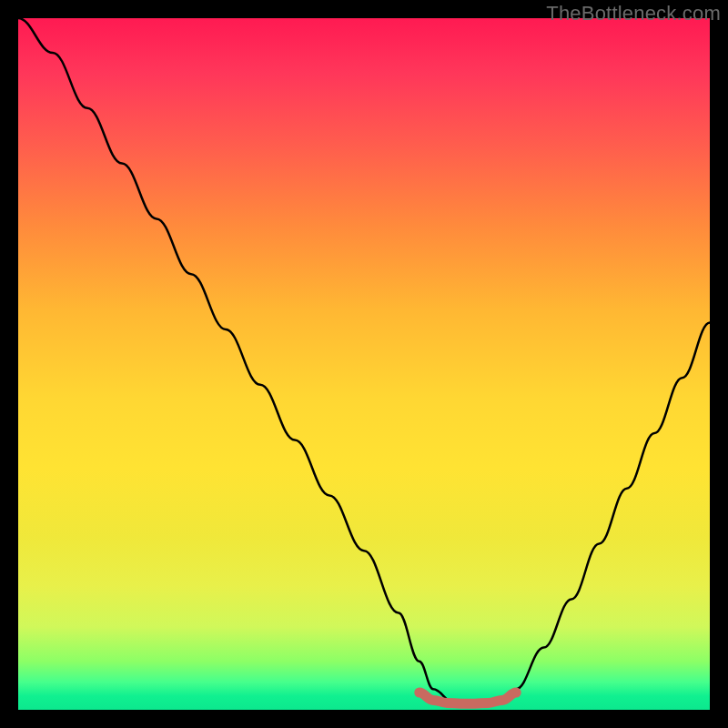 The height and width of the screenshot is (728, 728). What do you see at coordinates (633, 14) in the screenshot?
I see `site-watermark: TheBottleneck.com` at bounding box center [633, 14].